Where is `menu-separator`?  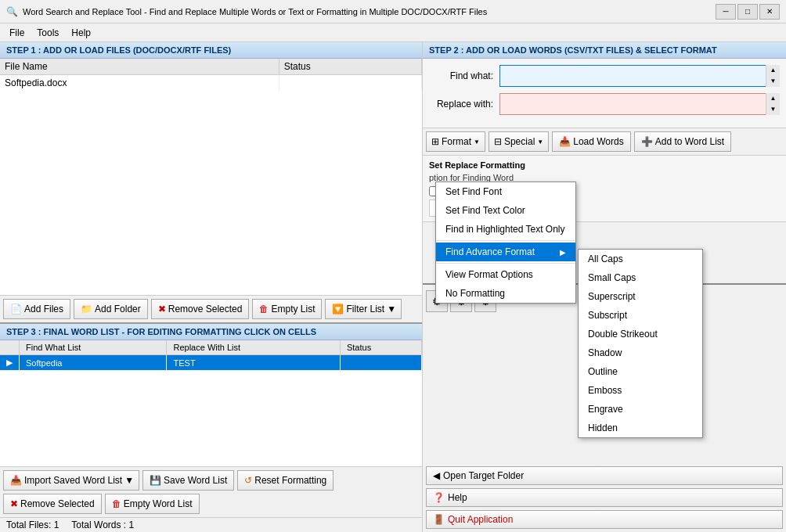
menu-separator is located at coordinates (506, 241).